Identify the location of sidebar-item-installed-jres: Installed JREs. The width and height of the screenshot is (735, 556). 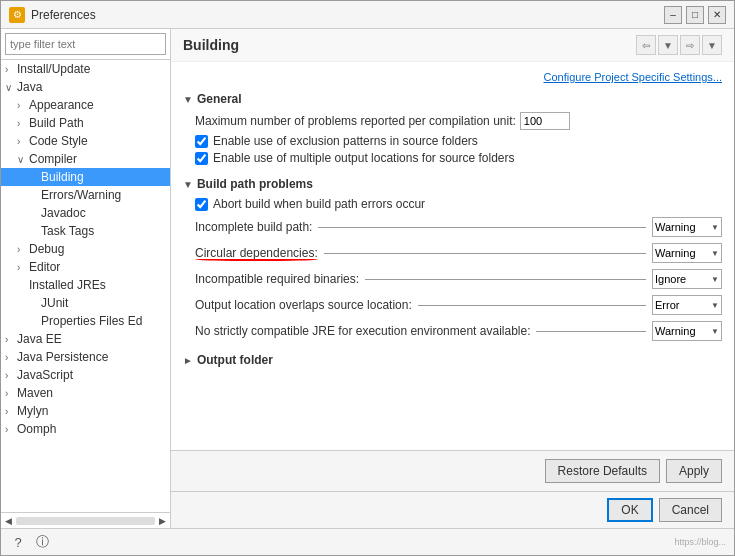
(86, 285).